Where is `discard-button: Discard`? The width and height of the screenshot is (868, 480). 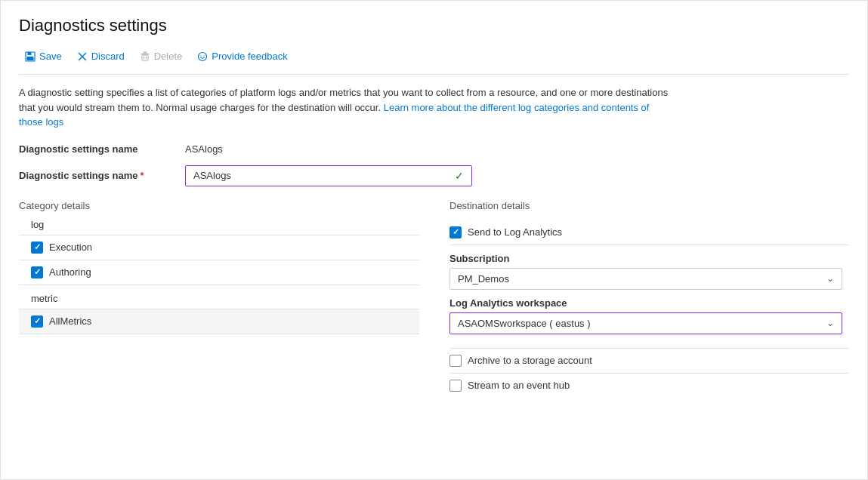 discard-button: Discard is located at coordinates (101, 56).